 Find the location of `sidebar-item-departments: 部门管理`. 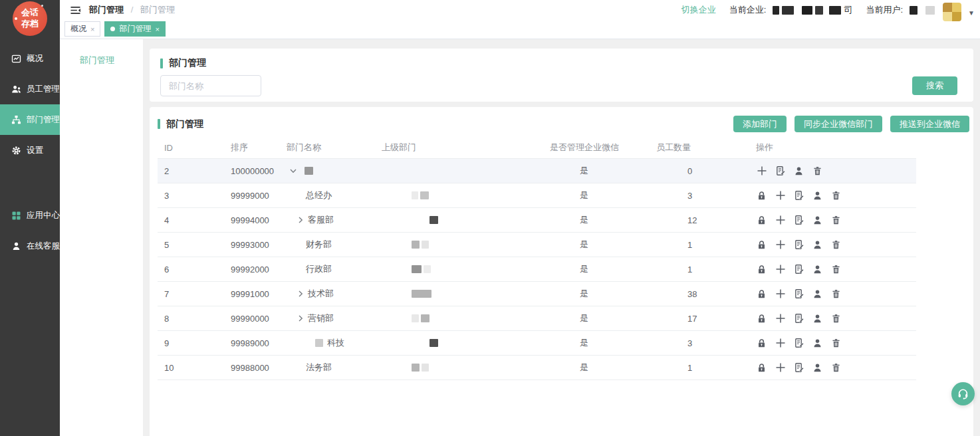

sidebar-item-departments: 部门管理 is located at coordinates (30, 120).